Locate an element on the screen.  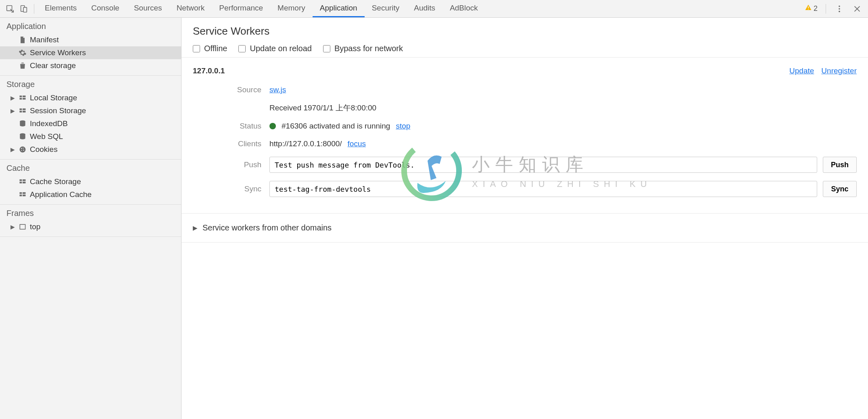
sidebar-item-clear-storage: Clear storage is located at coordinates (90, 66).